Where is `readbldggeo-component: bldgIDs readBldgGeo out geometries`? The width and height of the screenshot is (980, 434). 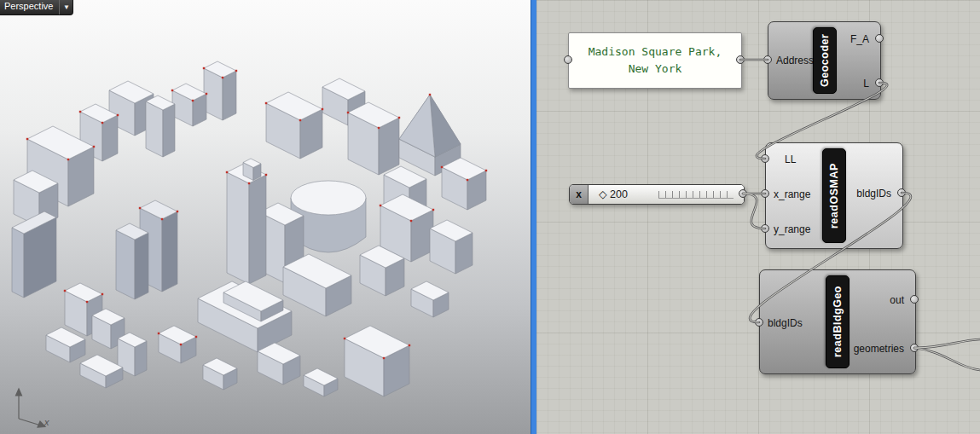 readbldggeo-component: bldgIDs readBldgGeo out geometries is located at coordinates (838, 322).